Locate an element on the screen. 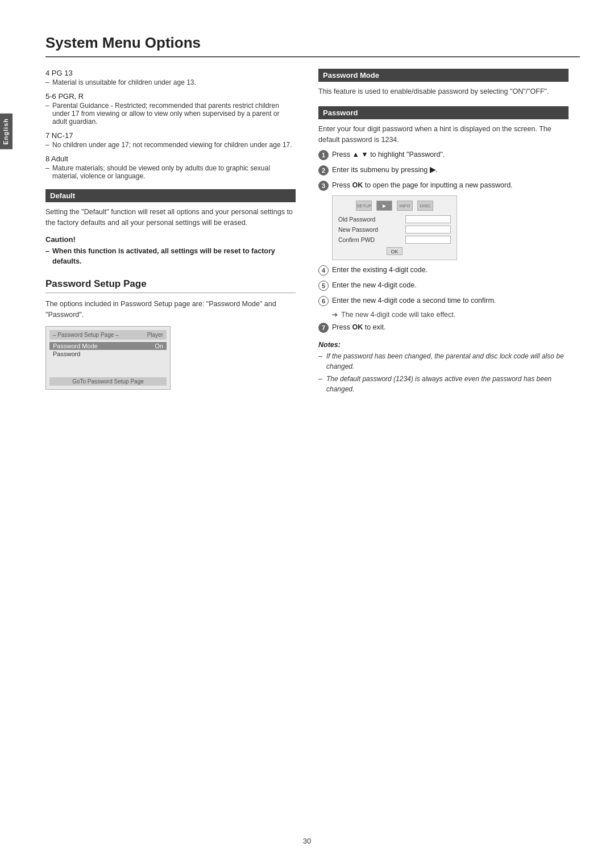 This screenshot has width=614, height=868. step-text-1: Press ▲ ▼ to highlight "Password". is located at coordinates (450, 155).